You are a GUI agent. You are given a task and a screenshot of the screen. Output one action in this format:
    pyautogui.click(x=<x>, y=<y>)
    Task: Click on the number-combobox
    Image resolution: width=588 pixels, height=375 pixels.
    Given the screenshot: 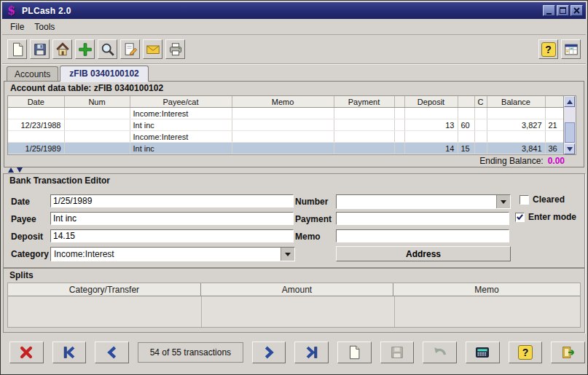 What is the action you would take?
    pyautogui.click(x=423, y=202)
    